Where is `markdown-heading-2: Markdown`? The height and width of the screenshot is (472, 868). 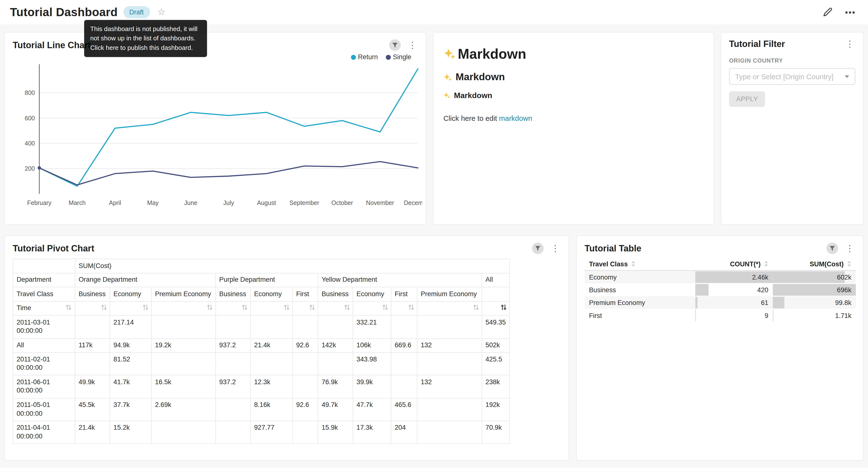 markdown-heading-2: Markdown is located at coordinates (574, 78).